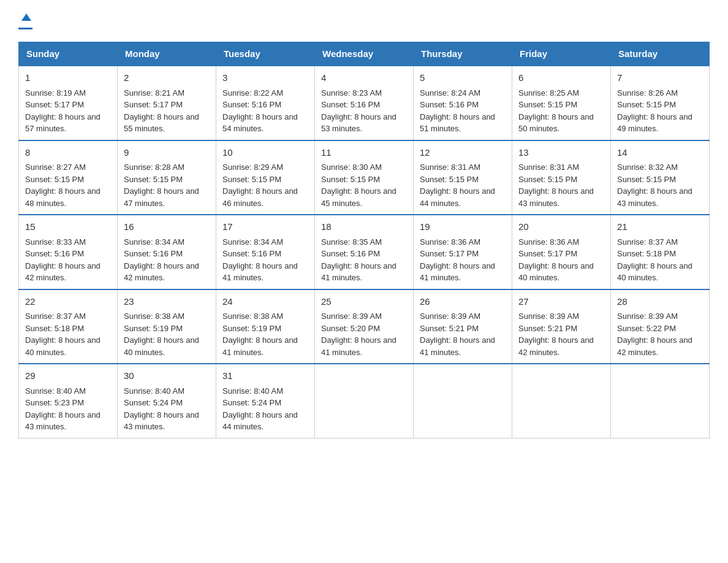 This screenshot has height=563, width=728. Describe the element at coordinates (549, 93) in the screenshot. I see `sunrise-label: Sunrise: 8:25 AM` at that location.